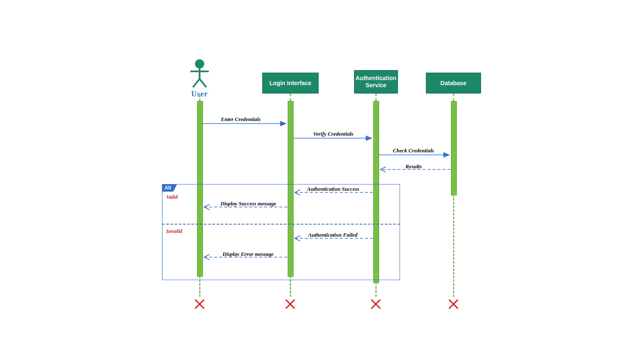 The width and height of the screenshot is (633, 364). Describe the element at coordinates (376, 303) in the screenshot. I see `terminate-auth` at that location.